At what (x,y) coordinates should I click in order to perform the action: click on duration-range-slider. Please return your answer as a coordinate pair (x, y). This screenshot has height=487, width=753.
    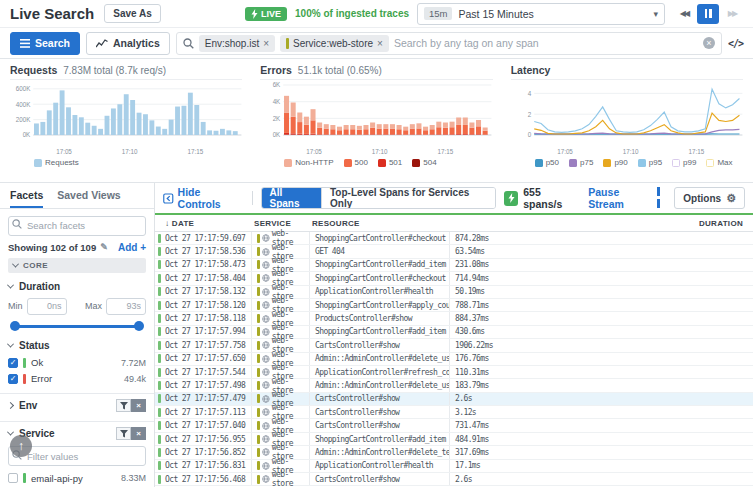
    Looking at the image, I should click on (77, 326).